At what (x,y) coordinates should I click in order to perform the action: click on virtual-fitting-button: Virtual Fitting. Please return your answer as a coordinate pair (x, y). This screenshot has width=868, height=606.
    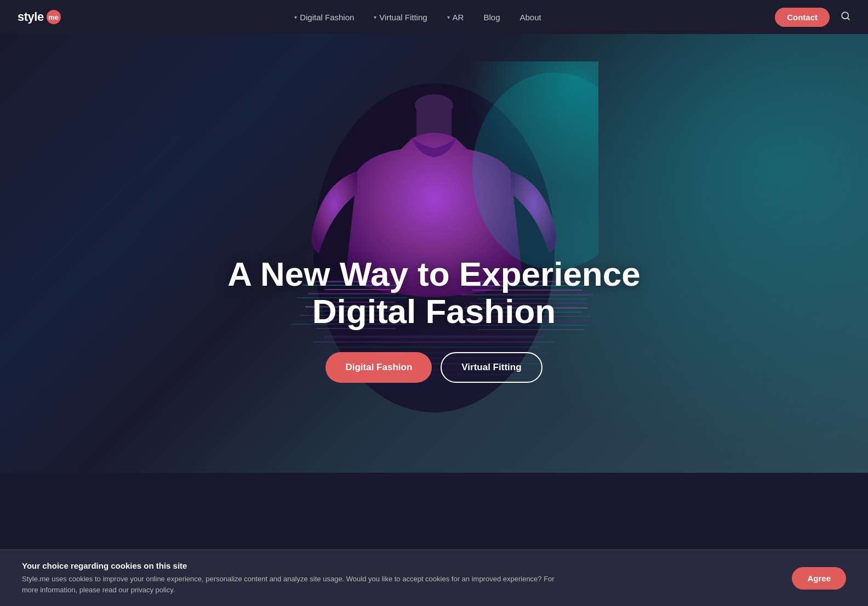
    Looking at the image, I should click on (491, 367).